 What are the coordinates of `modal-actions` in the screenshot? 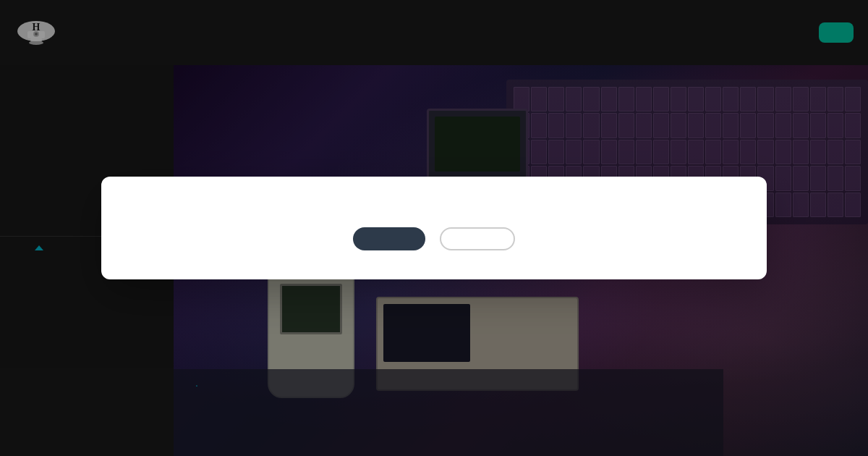 It's located at (434, 239).